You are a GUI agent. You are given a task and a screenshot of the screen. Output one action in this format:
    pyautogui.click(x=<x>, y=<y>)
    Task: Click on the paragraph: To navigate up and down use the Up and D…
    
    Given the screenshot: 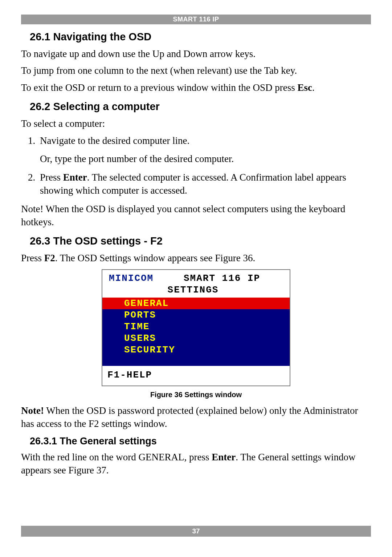 What is the action you would take?
    pyautogui.click(x=196, y=54)
    